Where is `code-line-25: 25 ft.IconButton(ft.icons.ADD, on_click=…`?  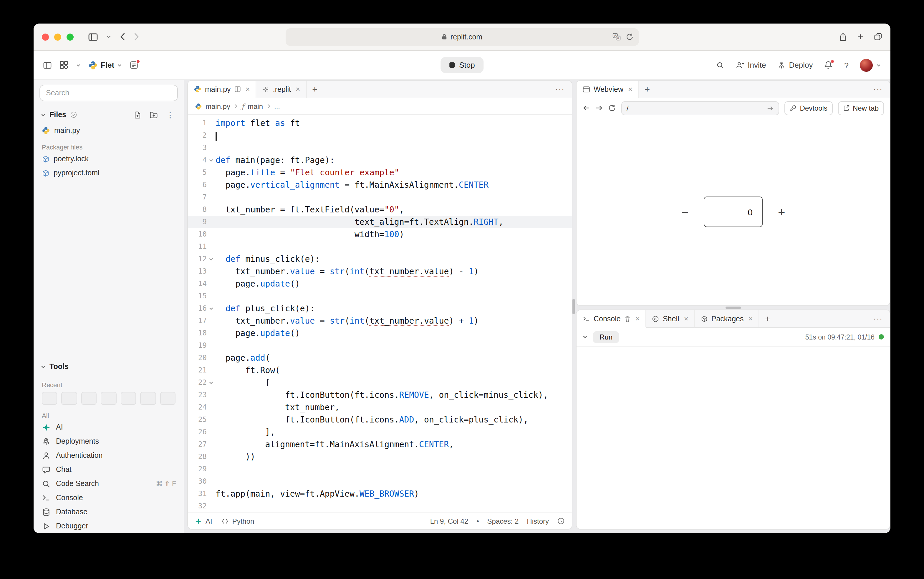
code-line-25: 25 ft.IconButton(ft.icons.ADD, on_click=… is located at coordinates (380, 420).